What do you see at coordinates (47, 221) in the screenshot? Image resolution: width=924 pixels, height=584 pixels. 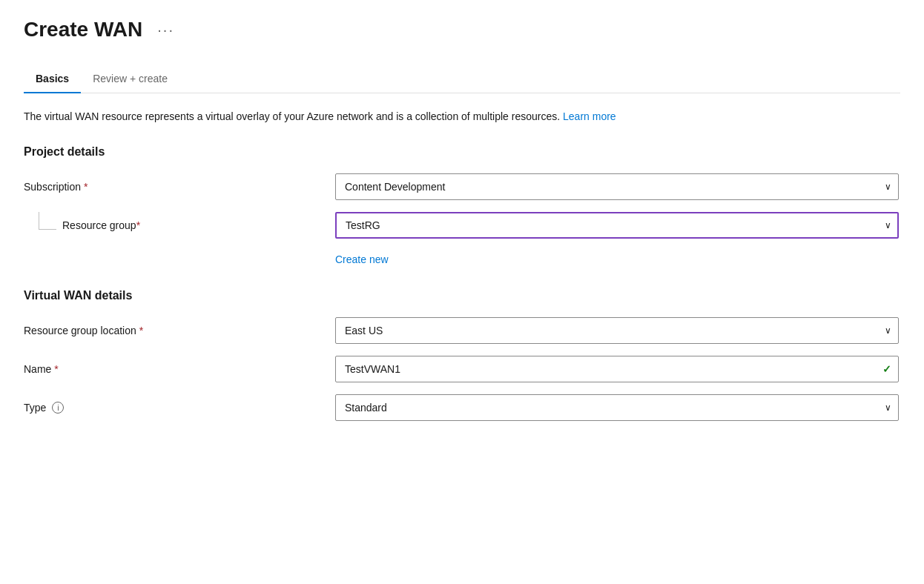 I see `connector-line` at bounding box center [47, 221].